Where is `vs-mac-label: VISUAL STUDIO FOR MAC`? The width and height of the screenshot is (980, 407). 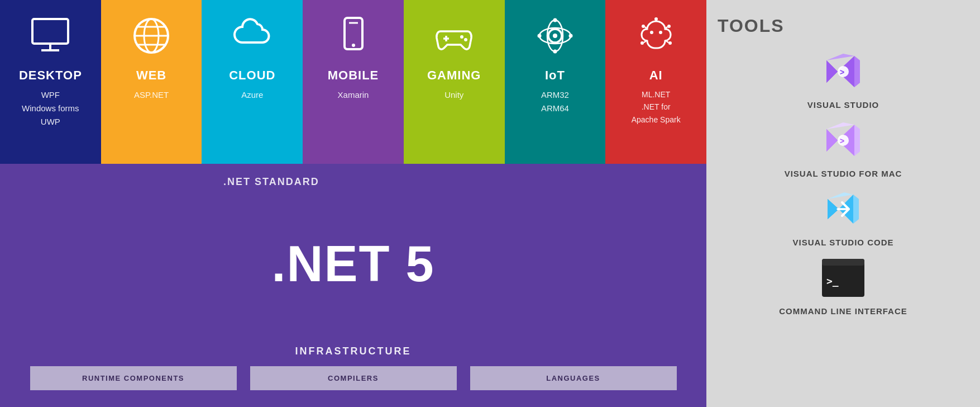
vs-mac-label: VISUAL STUDIO FOR MAC is located at coordinates (843, 173).